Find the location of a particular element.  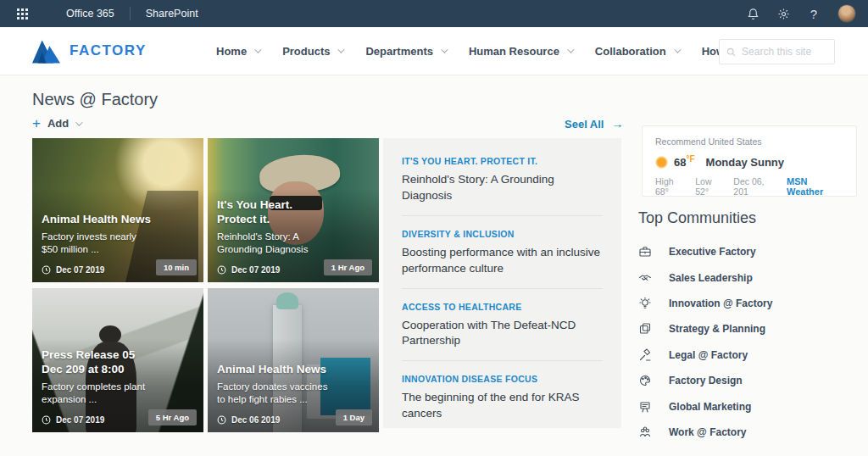

briefcase-icon is located at coordinates (646, 253).